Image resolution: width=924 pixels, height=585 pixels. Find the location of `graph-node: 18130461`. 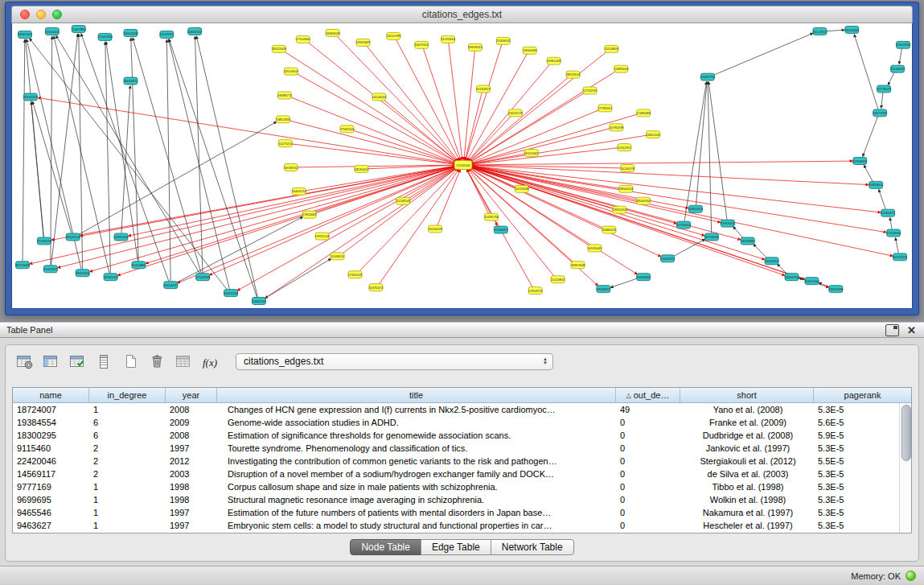

graph-node: 18130461 is located at coordinates (852, 29).